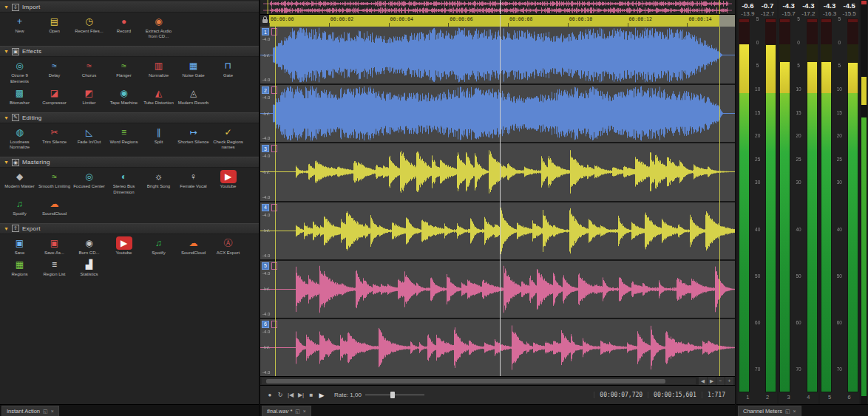 Image resolution: width=868 pixels, height=416 pixels. I want to click on channel-number-badge: 6, so click(265, 324).